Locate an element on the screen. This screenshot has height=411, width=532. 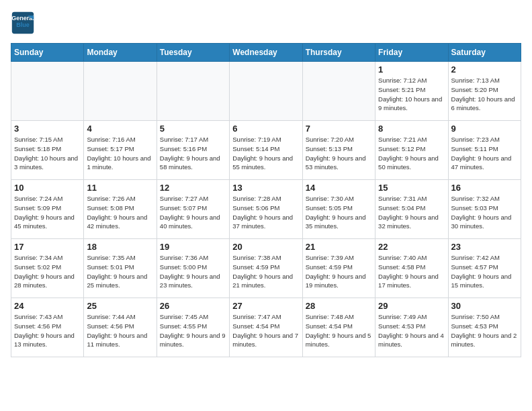
logo-icon: General Blue is located at coordinates (23, 23).